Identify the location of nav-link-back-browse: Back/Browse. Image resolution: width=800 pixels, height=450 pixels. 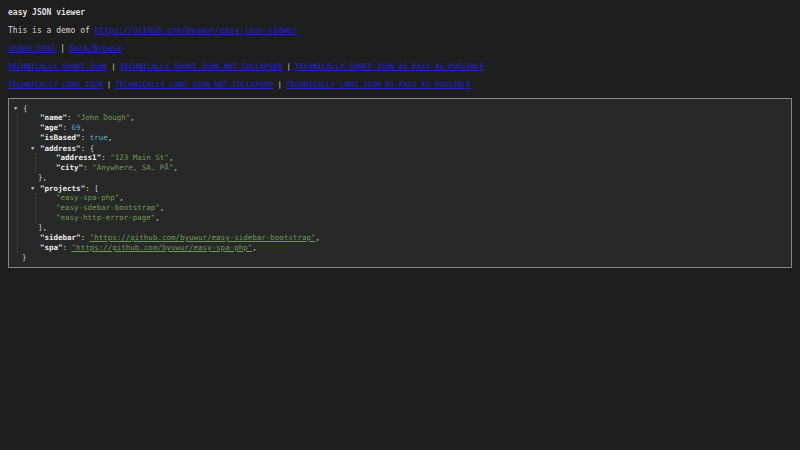
(96, 48).